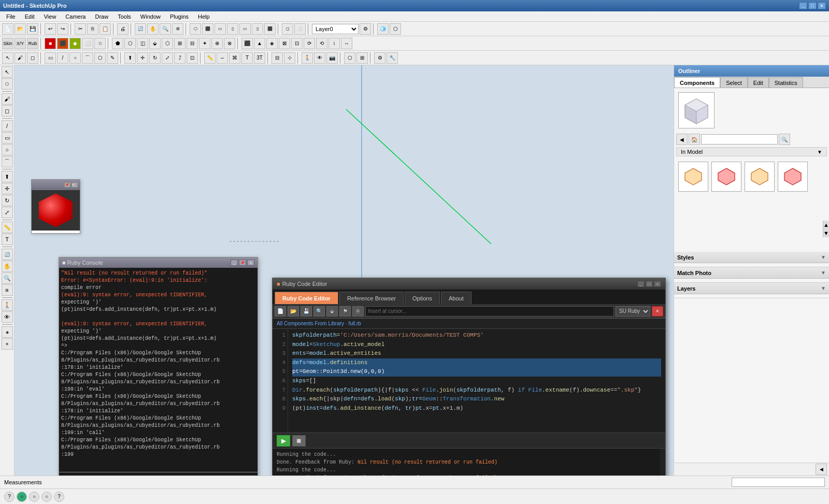  I want to click on bottom-view-button: ⬛, so click(270, 29).